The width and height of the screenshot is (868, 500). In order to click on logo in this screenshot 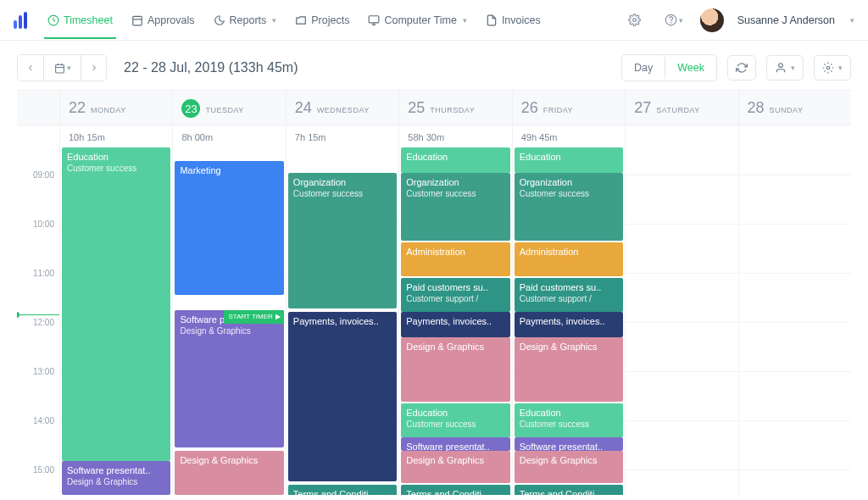, I will do `click(20, 20)`.